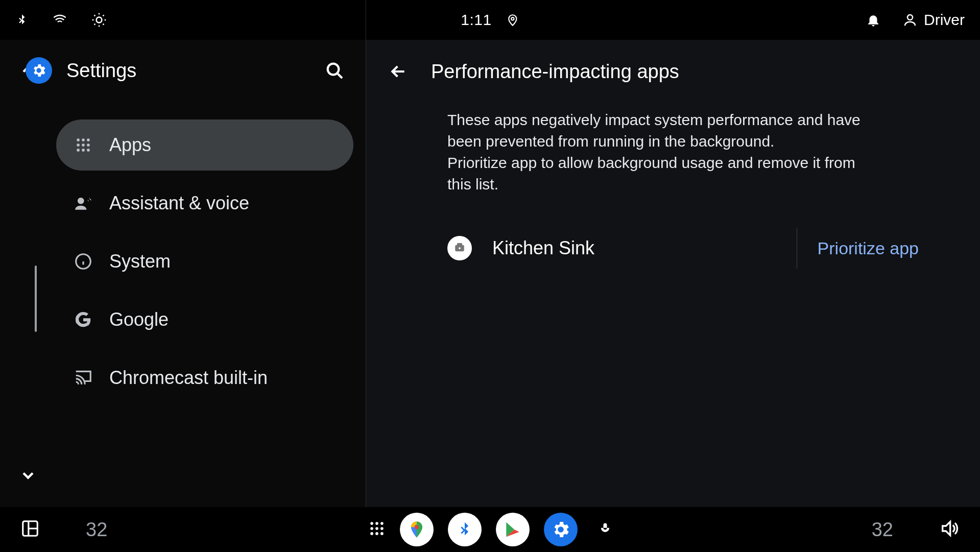  I want to click on app-info: Kitchen Sink, so click(612, 248).